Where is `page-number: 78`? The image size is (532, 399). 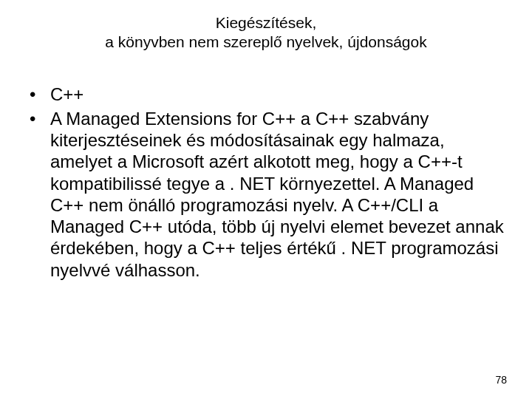 page-number: 78 is located at coordinates (501, 380).